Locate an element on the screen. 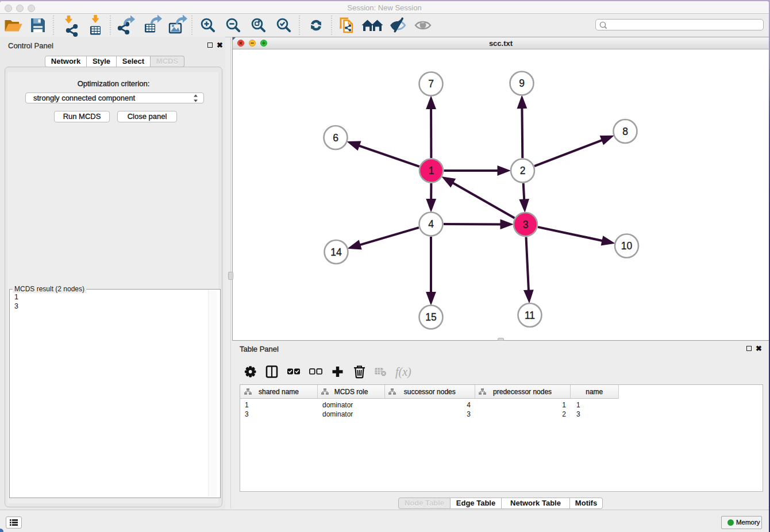 This screenshot has height=532, width=770. svg-text: 6 is located at coordinates (336, 138).